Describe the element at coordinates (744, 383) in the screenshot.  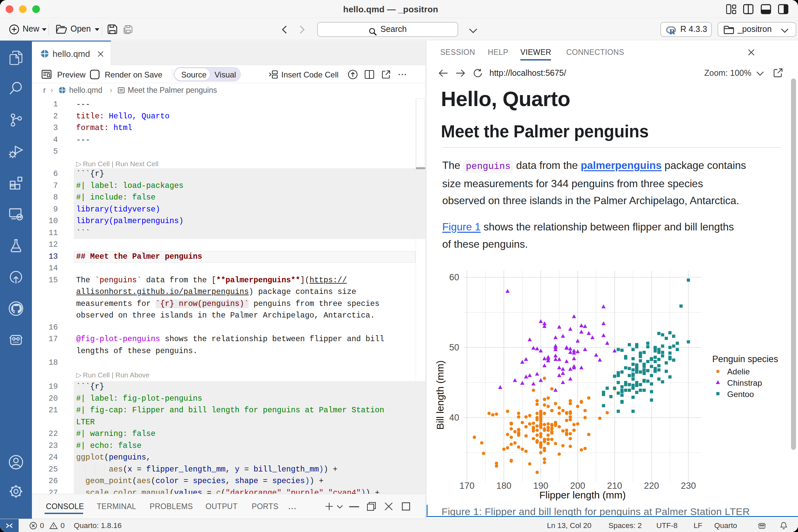
I see `svg-text: Chinstrap` at that location.